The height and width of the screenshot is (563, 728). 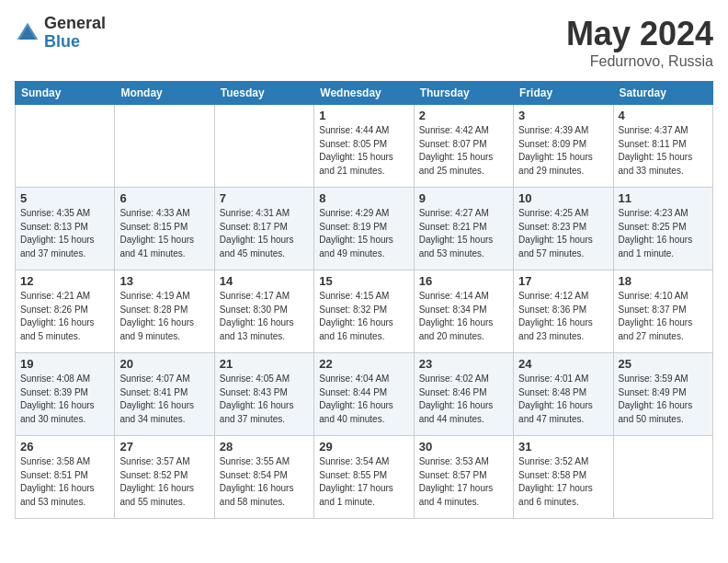 What do you see at coordinates (563, 199) in the screenshot?
I see `day-number: 10` at bounding box center [563, 199].